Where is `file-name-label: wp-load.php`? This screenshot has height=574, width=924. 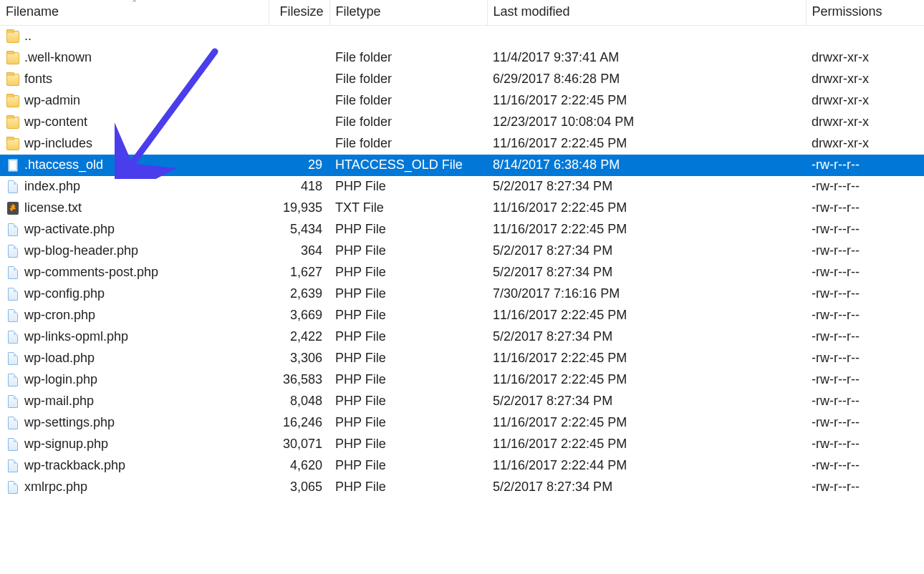
file-name-label: wp-load.php is located at coordinates (59, 358).